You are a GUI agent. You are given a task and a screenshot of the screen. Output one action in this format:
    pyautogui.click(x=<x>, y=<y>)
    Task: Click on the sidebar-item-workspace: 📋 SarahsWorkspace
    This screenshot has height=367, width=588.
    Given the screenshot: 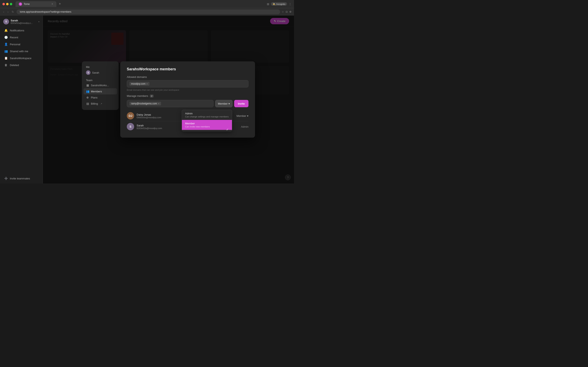 What is the action you would take?
    pyautogui.click(x=21, y=58)
    